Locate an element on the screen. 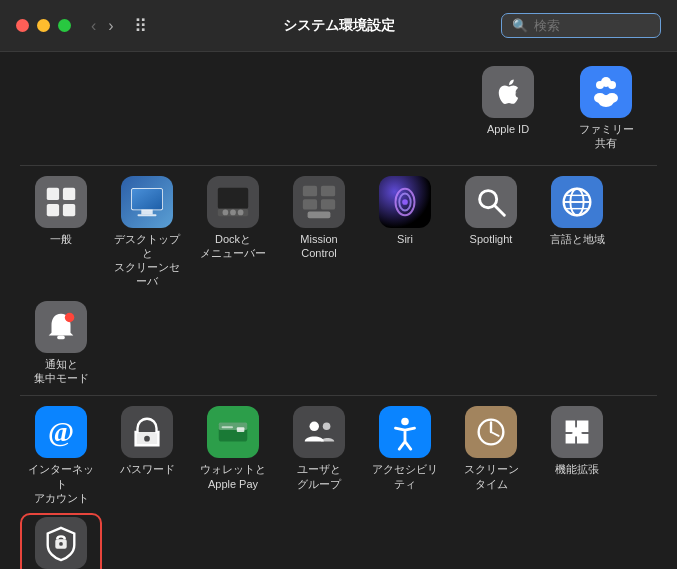  grid-icon: ⠿ is located at coordinates (140, 26).